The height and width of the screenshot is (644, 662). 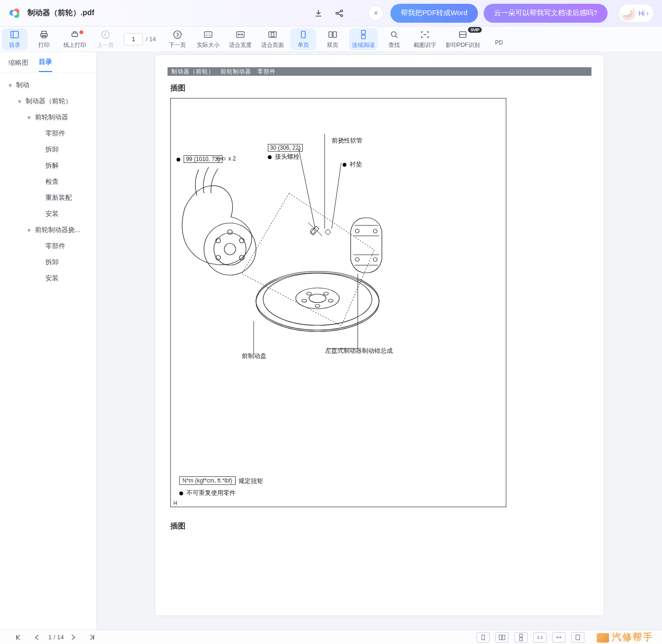 What do you see at coordinates (208, 35) in the screenshot?
I see `svg-text: 1:1` at bounding box center [208, 35].